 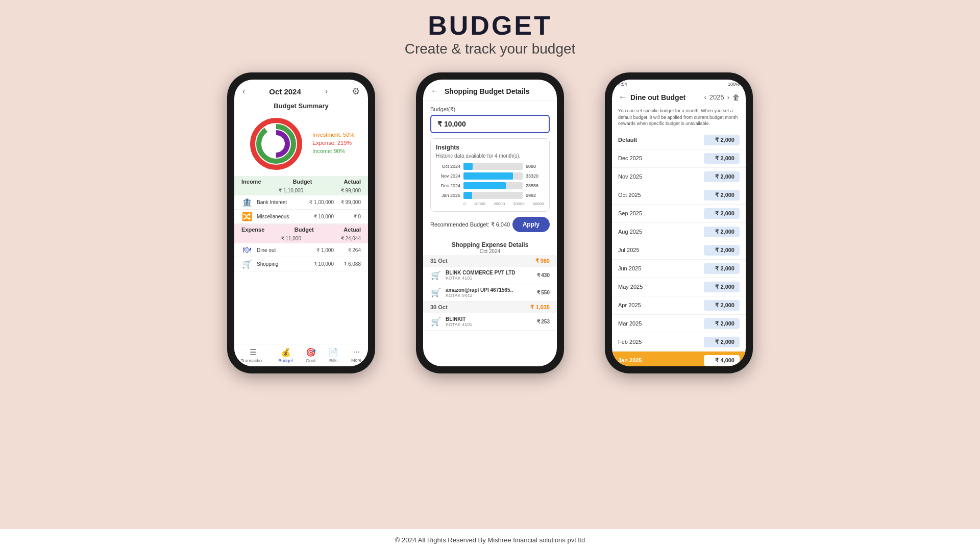 I want to click on misc-actual: ₹ 0, so click(x=349, y=216).